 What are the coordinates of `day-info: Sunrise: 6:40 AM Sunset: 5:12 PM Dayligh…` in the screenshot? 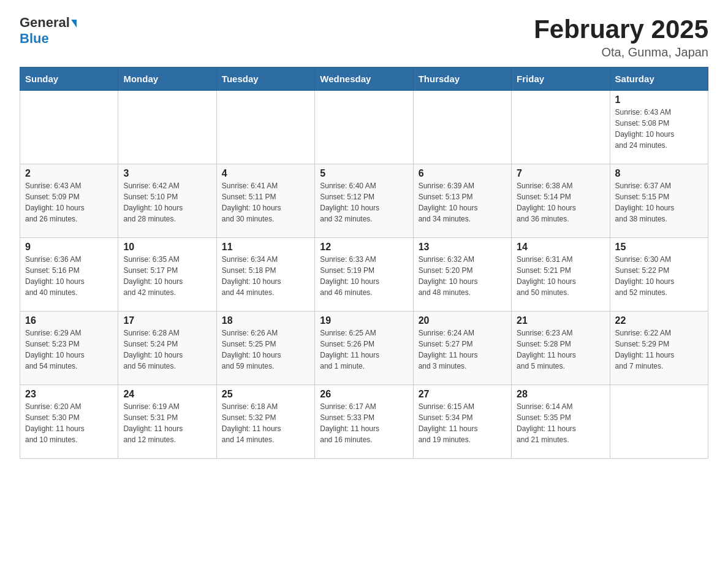 It's located at (364, 202).